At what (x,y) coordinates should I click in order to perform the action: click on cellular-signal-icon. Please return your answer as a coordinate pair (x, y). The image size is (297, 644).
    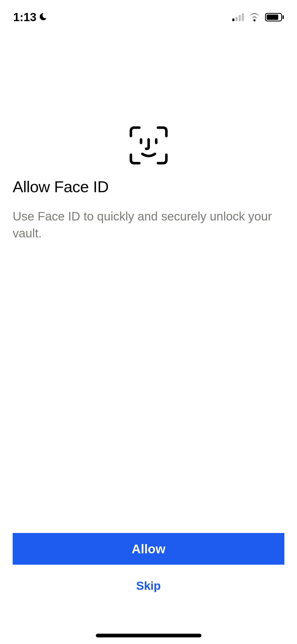
    Looking at the image, I should click on (238, 17).